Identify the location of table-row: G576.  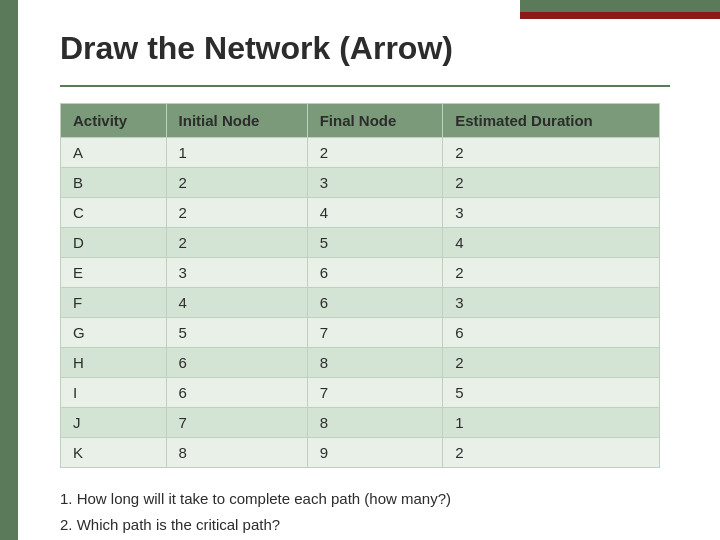
(360, 333).